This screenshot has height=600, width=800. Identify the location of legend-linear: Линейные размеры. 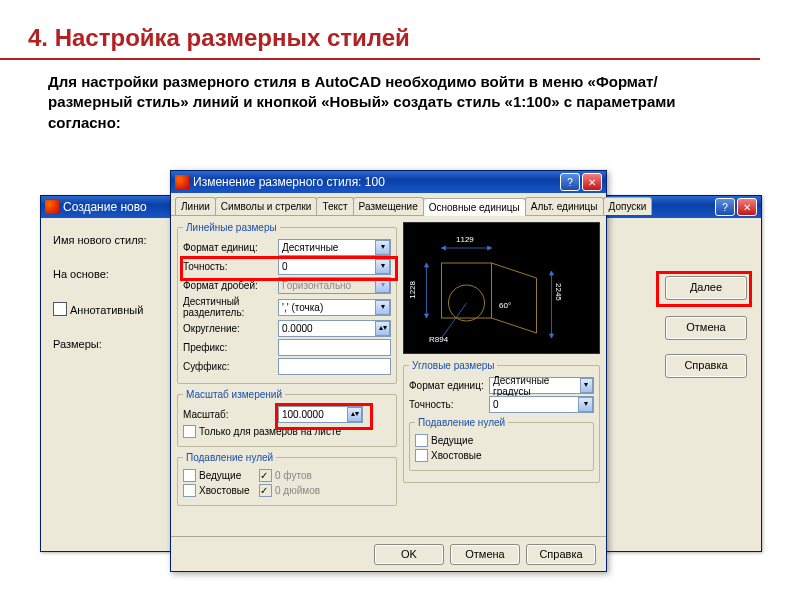
(232, 228).